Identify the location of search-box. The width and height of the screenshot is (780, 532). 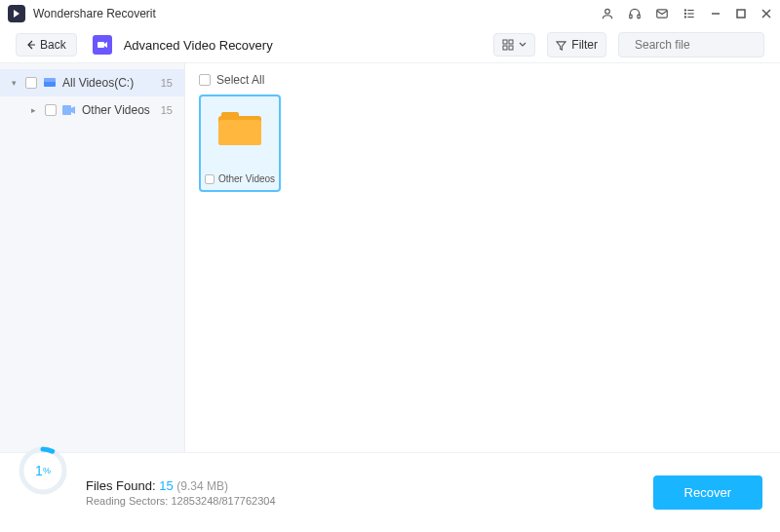
(691, 45).